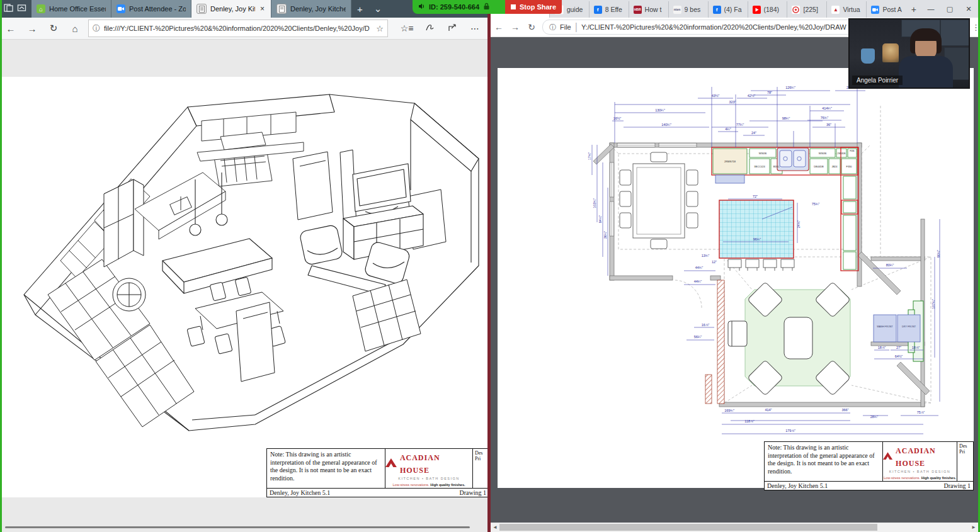  Describe the element at coordinates (931, 9) in the screenshot. I see `minimize-button: —` at that location.